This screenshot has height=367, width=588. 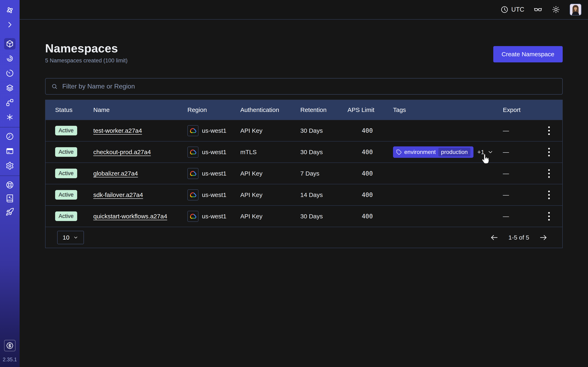 I want to click on sidebar-item-workflow, so click(x=10, y=102).